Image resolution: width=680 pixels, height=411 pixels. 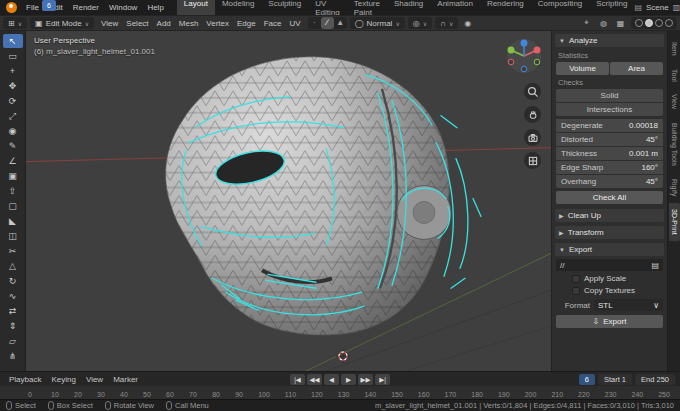 What do you see at coordinates (49, 200) in the screenshot?
I see `playhead: 6` at bounding box center [49, 200].